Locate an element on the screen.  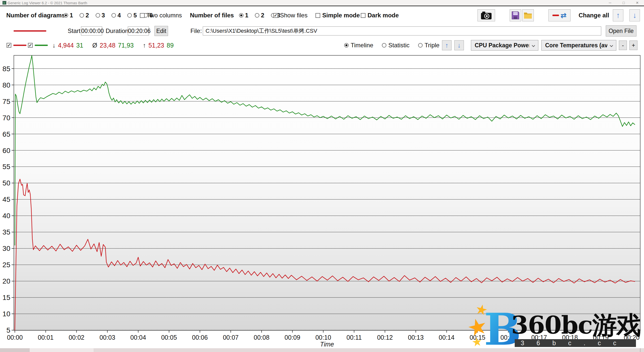
swap-arrows-icon: ⇄ is located at coordinates (564, 16).